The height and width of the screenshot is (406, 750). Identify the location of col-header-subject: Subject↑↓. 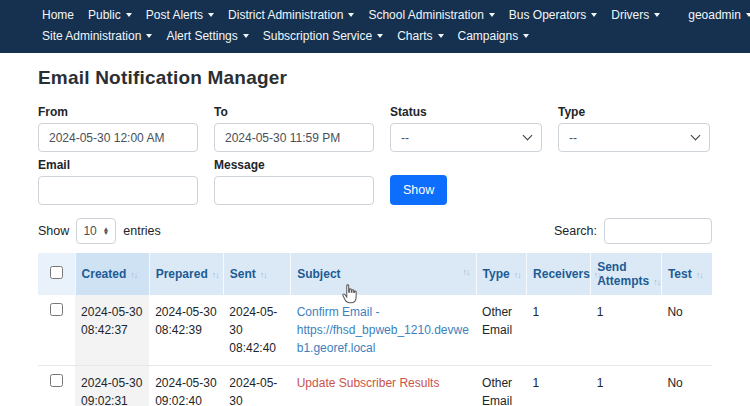
(384, 274).